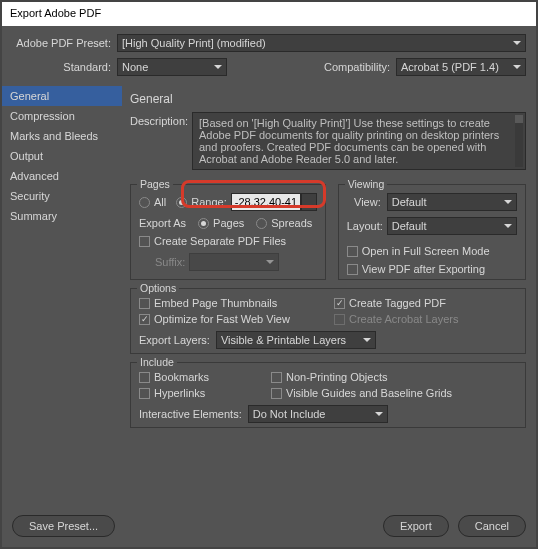  I want to click on view-value: Default, so click(410, 202).